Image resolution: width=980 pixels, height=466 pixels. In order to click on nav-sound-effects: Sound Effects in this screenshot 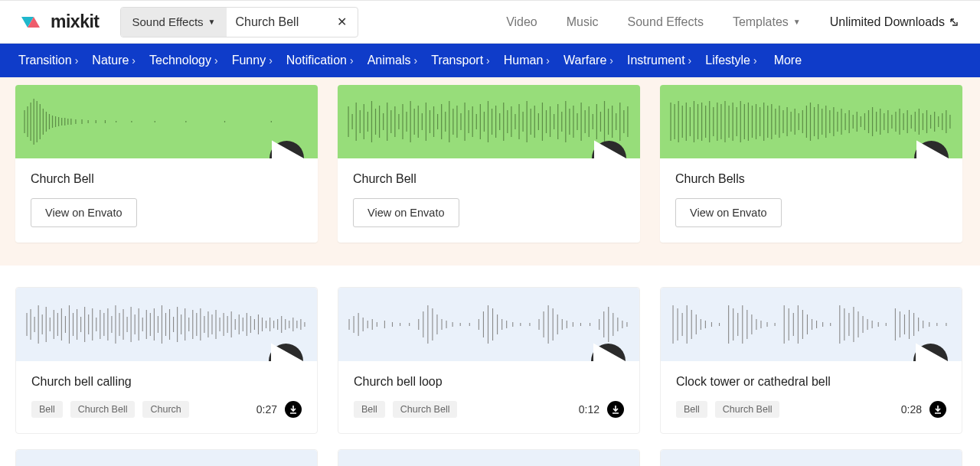, I will do `click(666, 22)`.